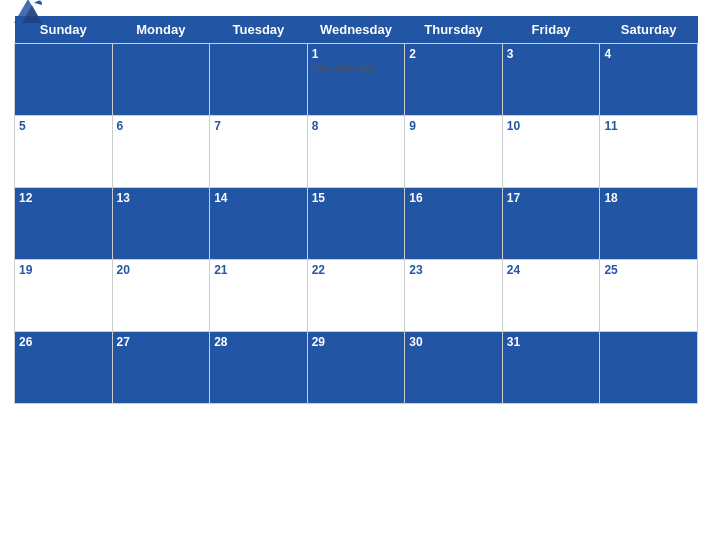 Image resolution: width=712 pixels, height=550 pixels. What do you see at coordinates (64, 270) in the screenshot?
I see `day-number: 19` at bounding box center [64, 270].